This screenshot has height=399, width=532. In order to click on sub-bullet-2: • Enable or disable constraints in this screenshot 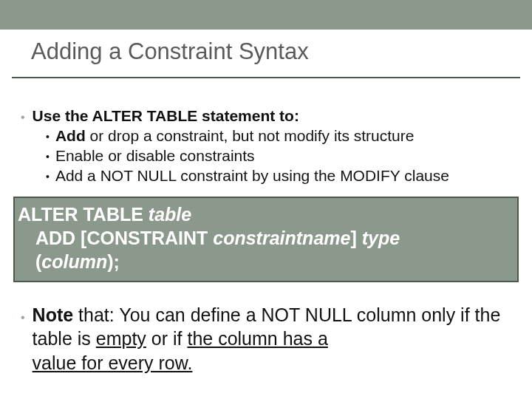, I will do `click(266, 157)`.